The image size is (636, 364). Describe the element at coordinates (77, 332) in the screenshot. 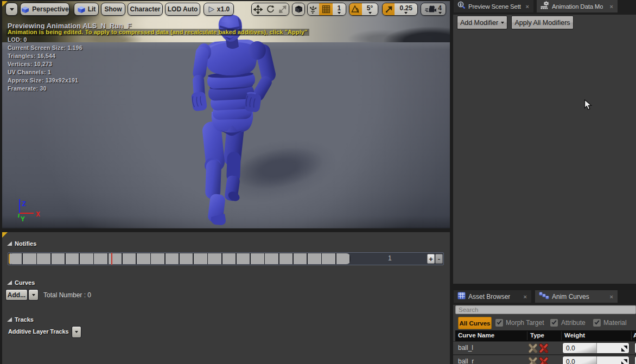

I see `additive-tracks-dropdown` at that location.